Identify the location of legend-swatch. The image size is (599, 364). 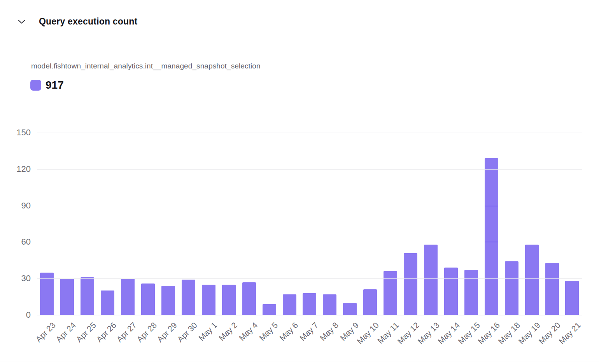
(36, 85).